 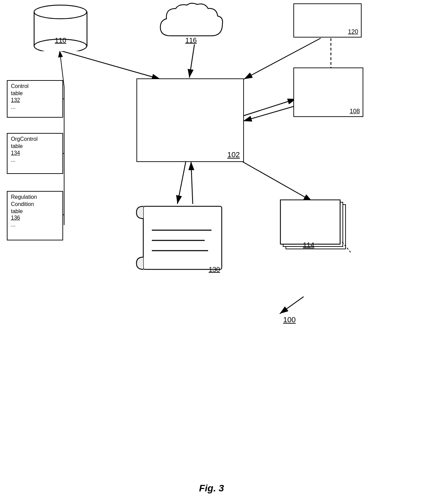 What do you see at coordinates (35, 107) in the screenshot?
I see `table-132-dots: ...` at bounding box center [35, 107].